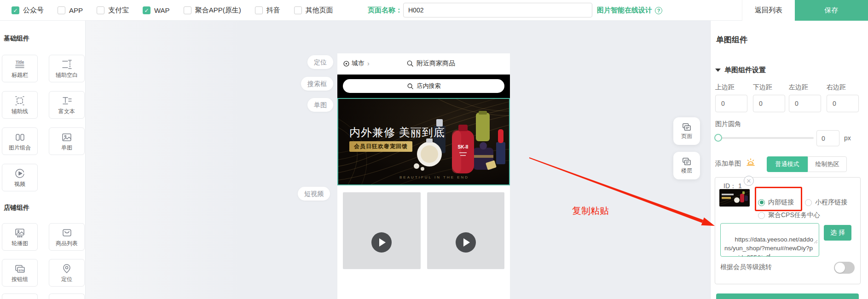 This screenshot has height=299, width=868. What do you see at coordinates (67, 105) in the screenshot?
I see `component-rich-text: 富文本` at bounding box center [67, 105].